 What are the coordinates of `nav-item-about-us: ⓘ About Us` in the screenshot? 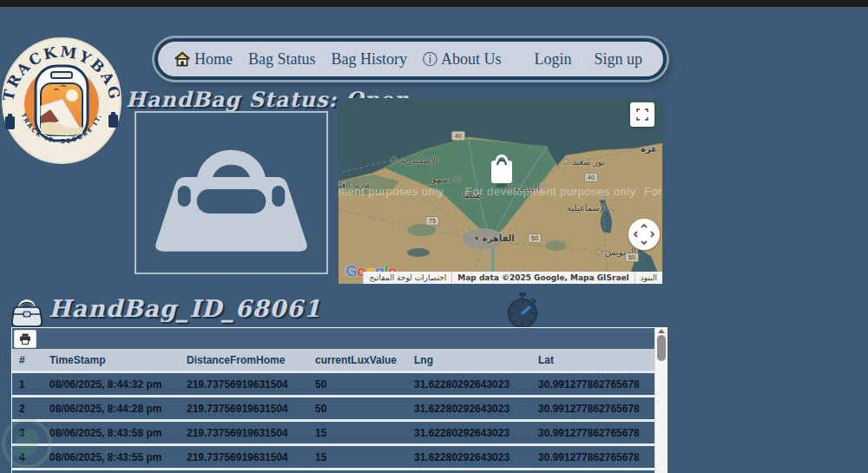 It's located at (462, 59).